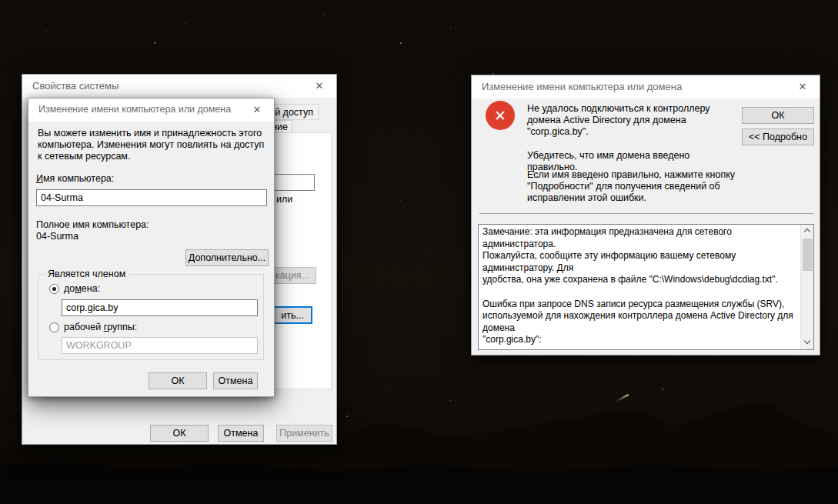 The image size is (838, 504). Describe the element at coordinates (160, 308) in the screenshot. I see `domain-input` at that location.